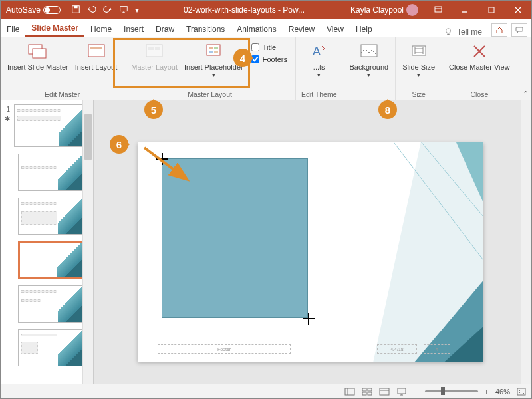 The width and height of the screenshot is (532, 399). Describe the element at coordinates (438, 10) in the screenshot. I see `ribbon-options-icon` at that location.